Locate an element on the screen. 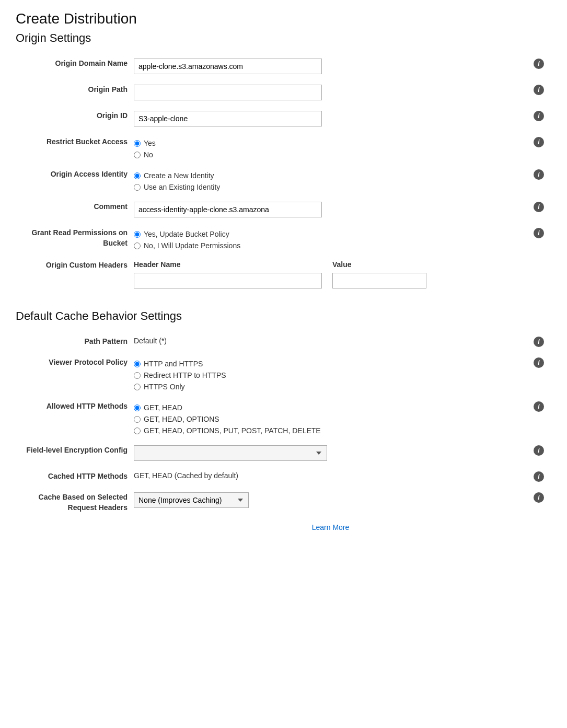 This screenshot has width=567, height=728. allowed-http-methods-value-cell: GET, HEAD GET, HEAD, OPTIONS GET, HEAD, … is located at coordinates (330, 418).